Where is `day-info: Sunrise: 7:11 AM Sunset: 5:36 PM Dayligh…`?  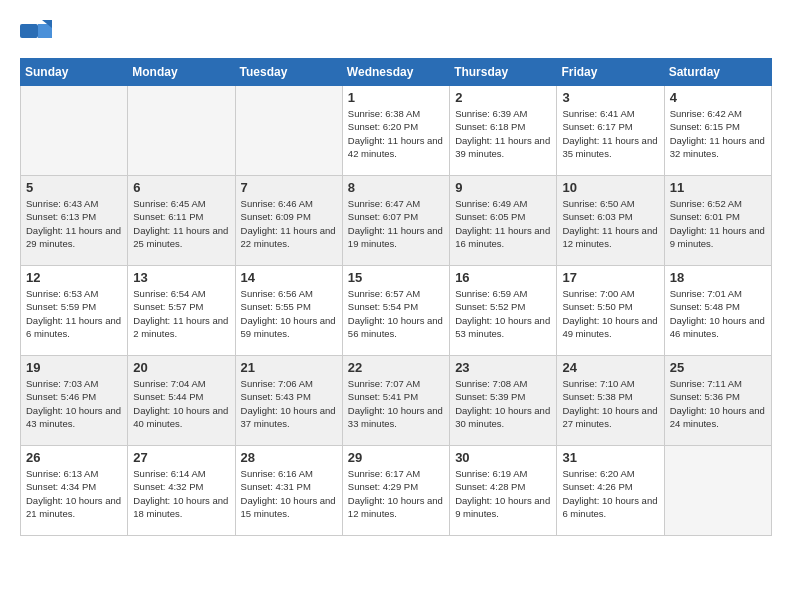
day-info: Sunrise: 7:11 AM Sunset: 5:36 PM Dayligh… is located at coordinates (718, 404).